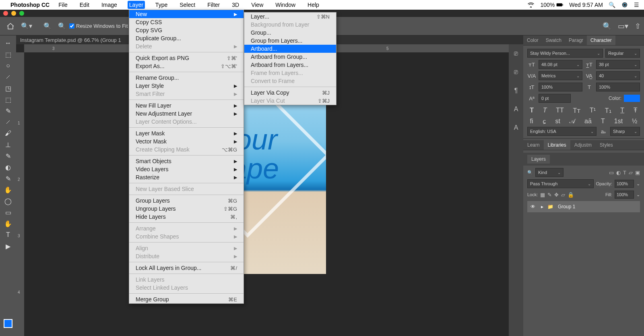  Describe the element at coordinates (560, 87) in the screenshot. I see `vscale-input: 100%` at that location.